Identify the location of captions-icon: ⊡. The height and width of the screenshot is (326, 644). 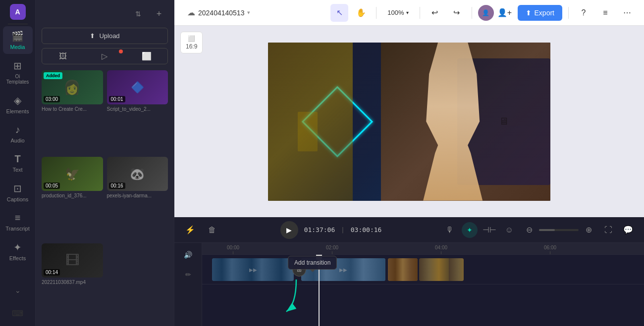
(18, 188).